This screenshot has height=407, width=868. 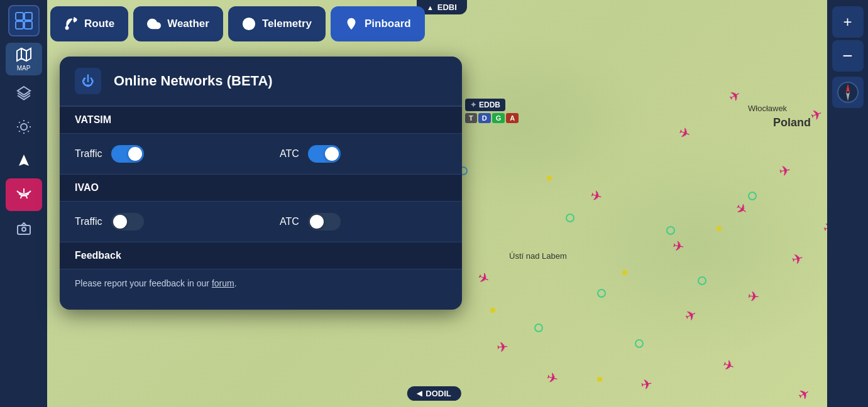 I want to click on eddb-badge: ✦ EDDB, so click(x=485, y=105).